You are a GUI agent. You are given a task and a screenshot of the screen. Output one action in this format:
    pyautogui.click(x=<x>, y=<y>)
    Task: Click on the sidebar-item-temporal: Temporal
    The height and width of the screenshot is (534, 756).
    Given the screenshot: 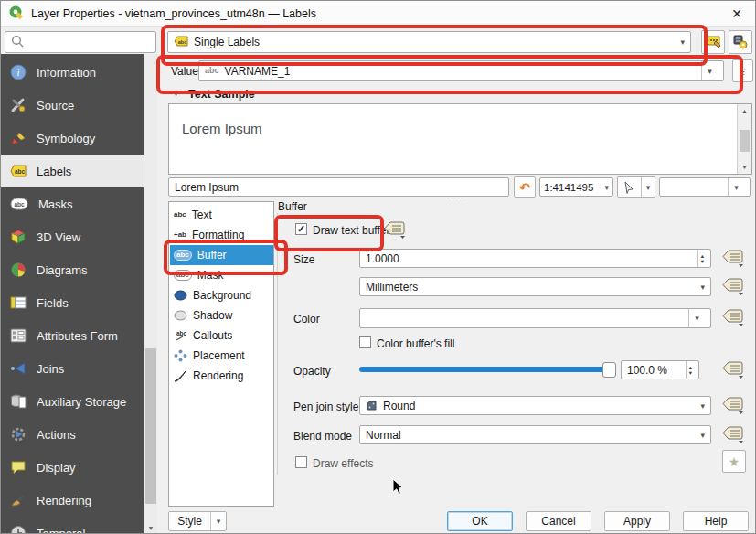 What is the action you would take?
    pyautogui.click(x=72, y=525)
    